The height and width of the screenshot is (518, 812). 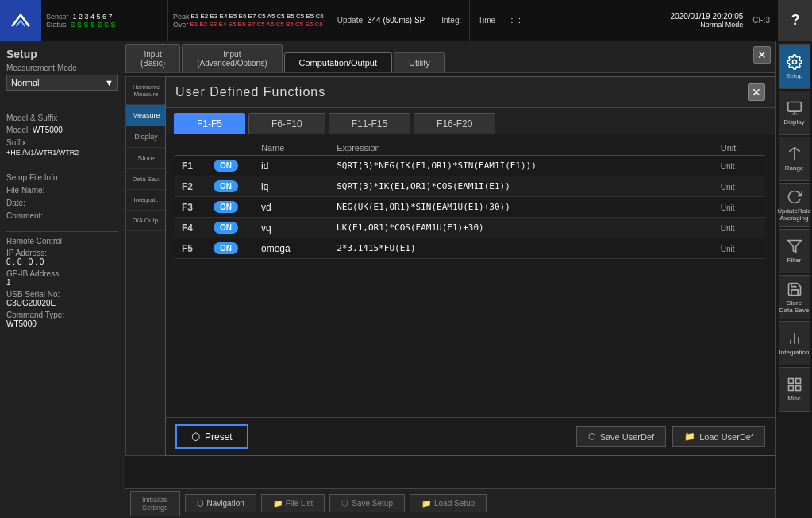 I want to click on nav-measure: Measure, so click(x=146, y=116).